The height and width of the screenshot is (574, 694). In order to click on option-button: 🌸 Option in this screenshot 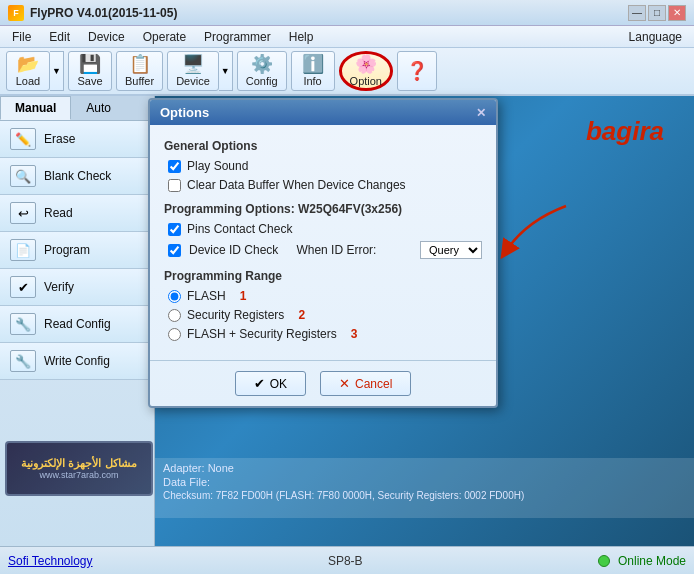, I will do `click(366, 71)`.